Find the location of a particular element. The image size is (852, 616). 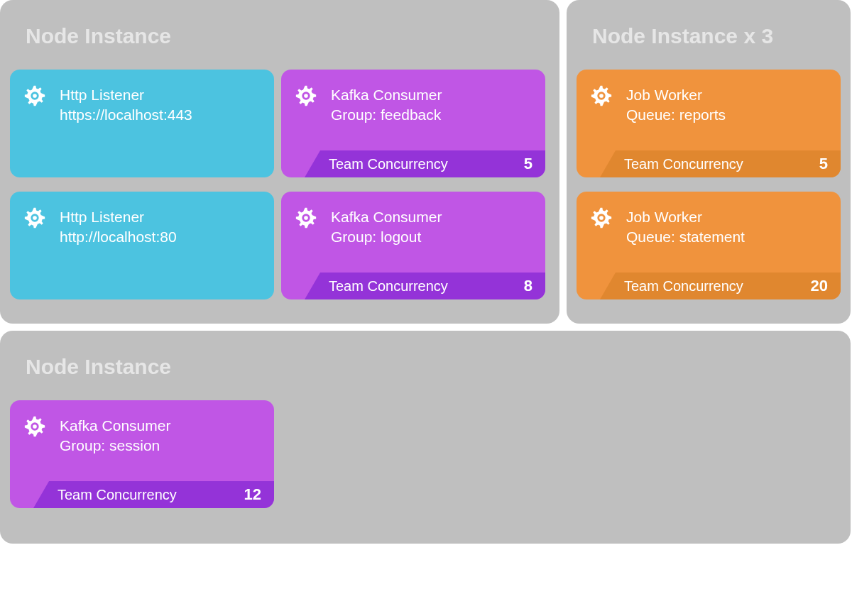

job-worker-card: Job Worker Queue: reports Team Concurren… is located at coordinates (709, 123).